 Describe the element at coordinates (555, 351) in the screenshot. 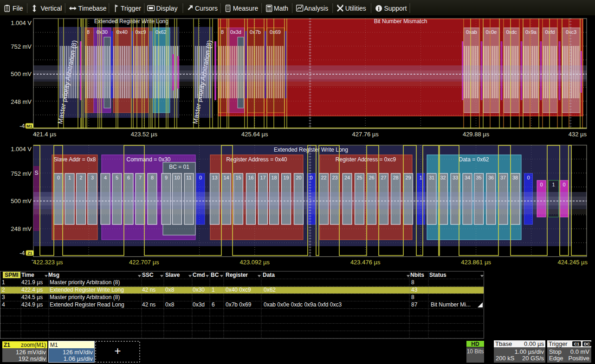

I see `svg-text: Stop` at that location.